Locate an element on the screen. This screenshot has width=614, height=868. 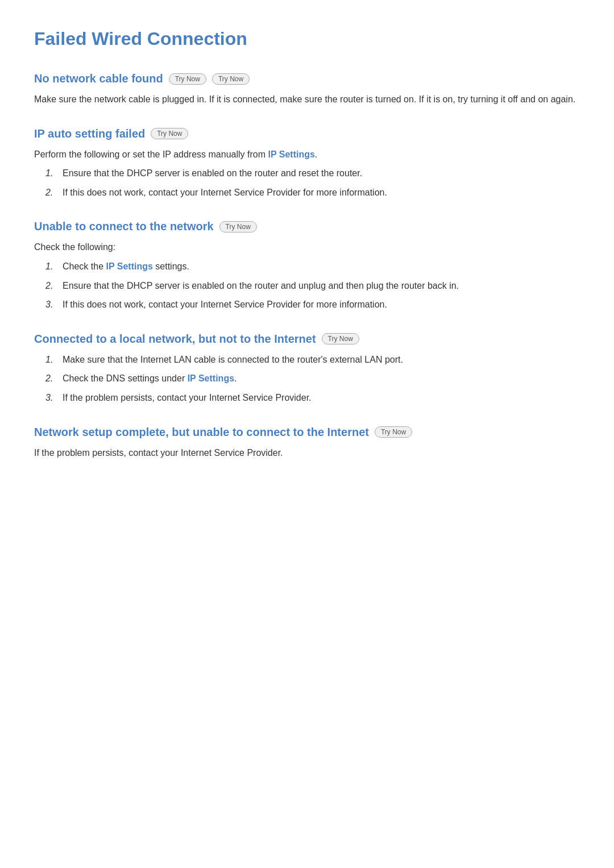
list-item: 3. If this does not work, contact your I… is located at coordinates (313, 305).